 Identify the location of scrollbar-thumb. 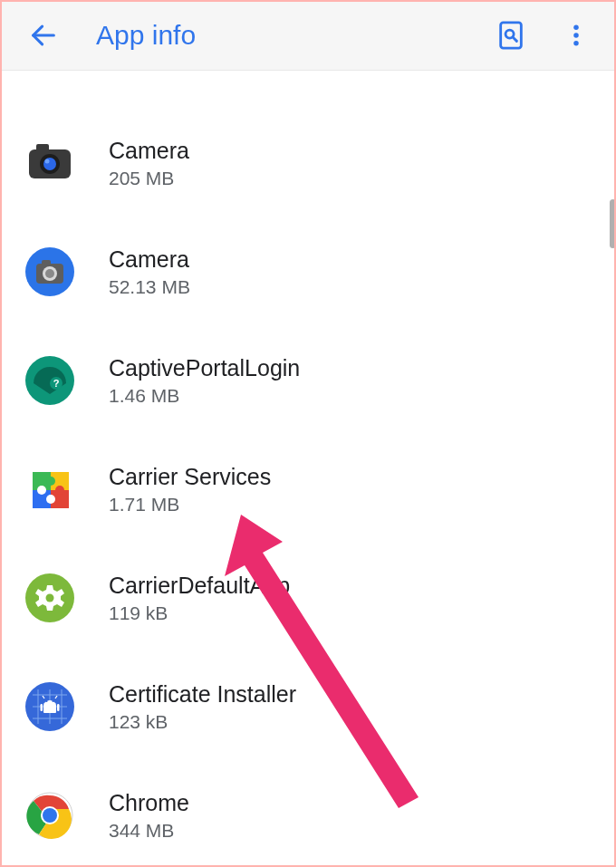
(612, 224).